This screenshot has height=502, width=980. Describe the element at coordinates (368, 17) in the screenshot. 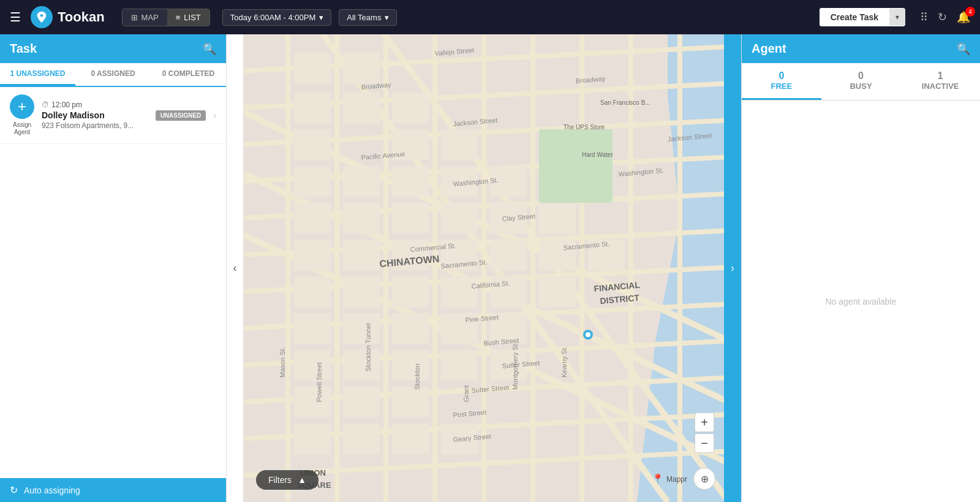

I see `teams-filter: All Teams ▾` at that location.